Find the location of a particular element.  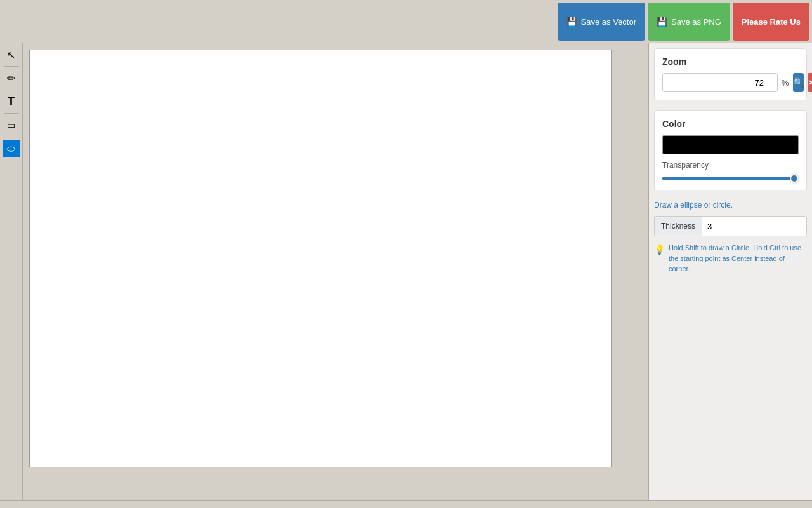

ellipse-tool-button: ⬭ is located at coordinates (11, 149).